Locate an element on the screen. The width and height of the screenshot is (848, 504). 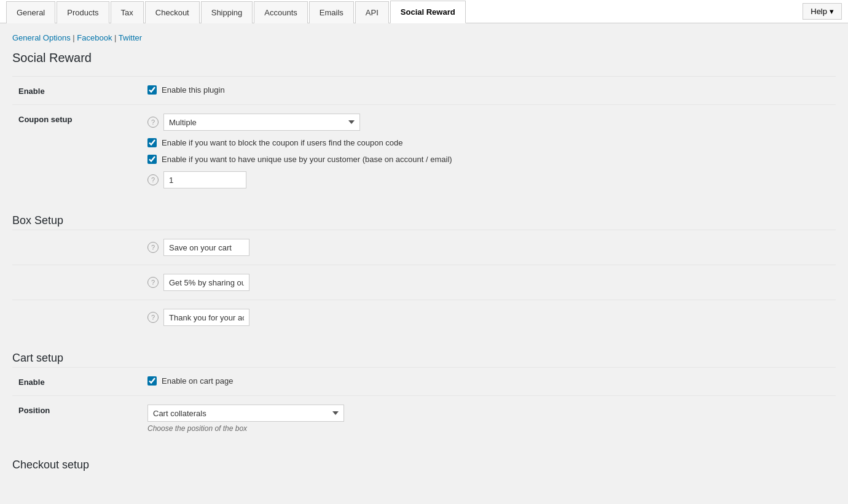
box-description-input is located at coordinates (206, 282).